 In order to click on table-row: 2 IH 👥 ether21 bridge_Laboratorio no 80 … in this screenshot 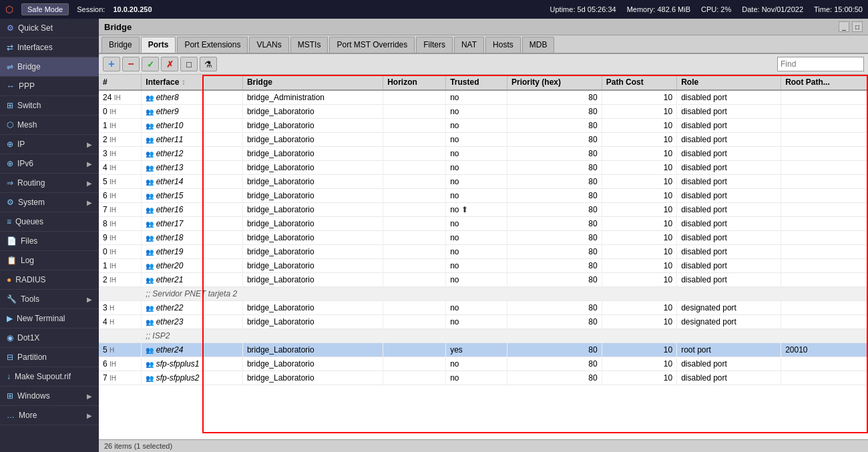, I will do `click(483, 280)`.